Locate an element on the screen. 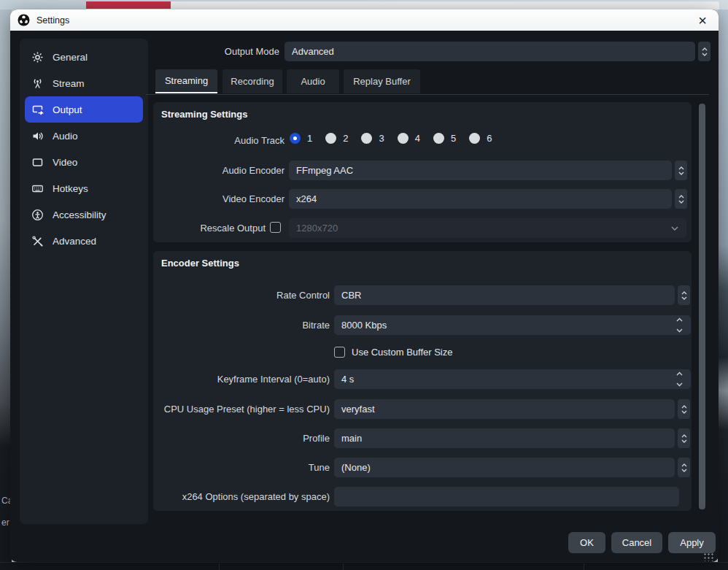  radio-label: 6 is located at coordinates (489, 139).